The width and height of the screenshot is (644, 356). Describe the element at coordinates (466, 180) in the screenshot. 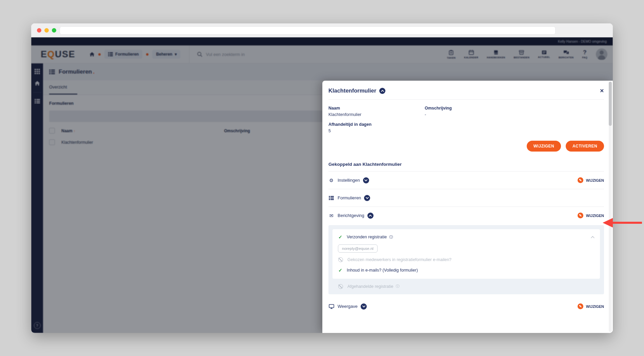

I see `section-row-instellingen: ⚙ Instellingen ✎ WIJZIGEN` at that location.